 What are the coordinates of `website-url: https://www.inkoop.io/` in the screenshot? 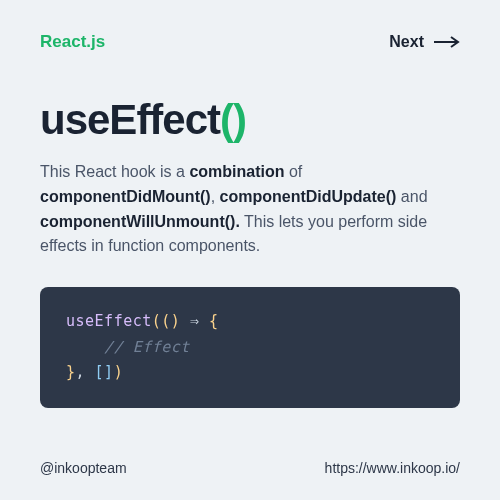 It's located at (392, 468).